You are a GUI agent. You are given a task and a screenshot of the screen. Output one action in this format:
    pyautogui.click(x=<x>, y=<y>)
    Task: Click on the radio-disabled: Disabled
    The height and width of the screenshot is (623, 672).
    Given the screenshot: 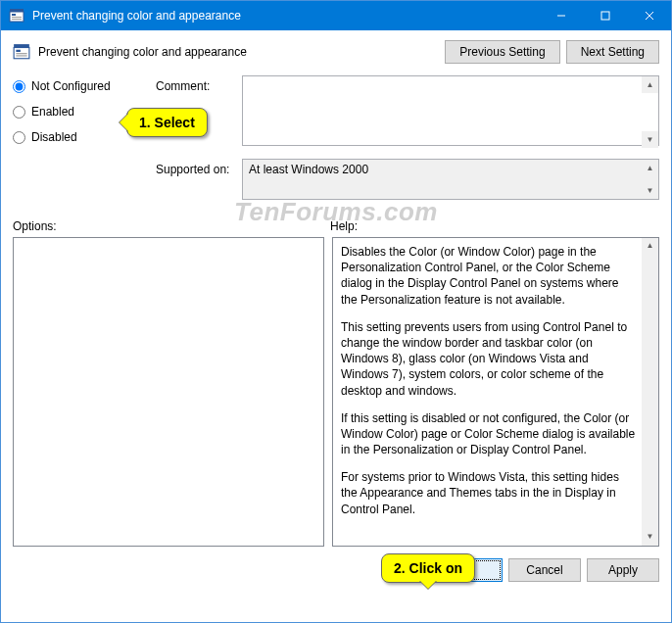 What is the action you would take?
    pyautogui.click(x=76, y=137)
    